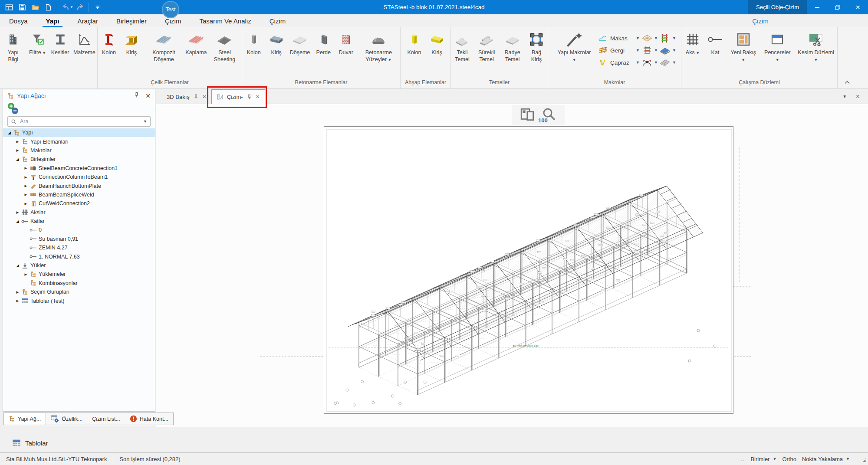 Image resolution: width=868 pixels, height=465 pixels. I want to click on tree-item-makrolar: ▶Makrolar, so click(79, 151).